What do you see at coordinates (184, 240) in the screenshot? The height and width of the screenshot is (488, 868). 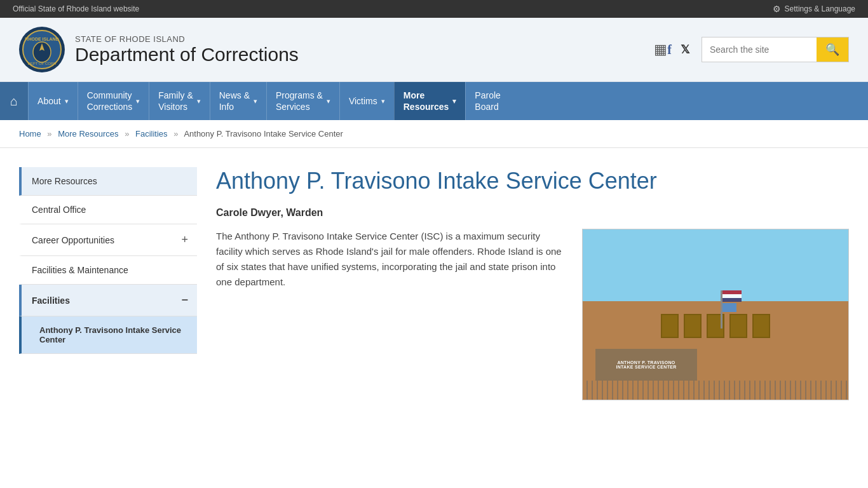 I see `sidebar-career-expand-icon: +` at bounding box center [184, 240].